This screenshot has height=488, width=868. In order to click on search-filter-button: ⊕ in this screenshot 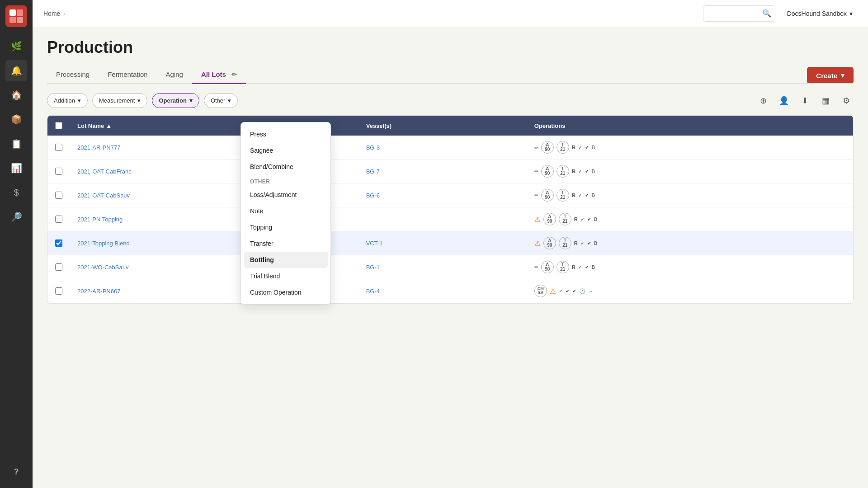, I will do `click(763, 101)`.